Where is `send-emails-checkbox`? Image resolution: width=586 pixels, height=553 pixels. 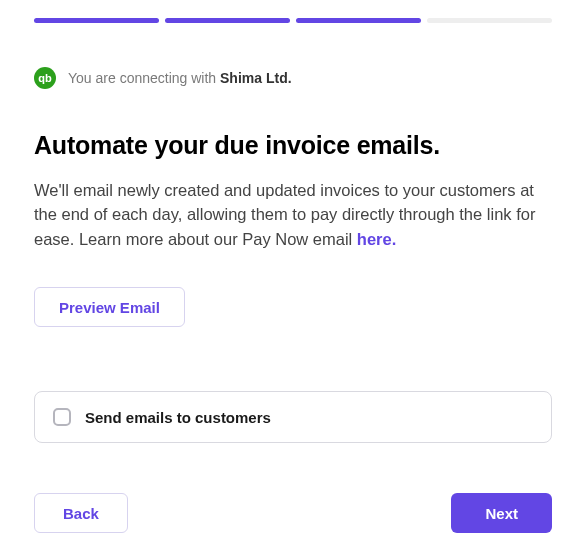 send-emails-checkbox is located at coordinates (62, 417).